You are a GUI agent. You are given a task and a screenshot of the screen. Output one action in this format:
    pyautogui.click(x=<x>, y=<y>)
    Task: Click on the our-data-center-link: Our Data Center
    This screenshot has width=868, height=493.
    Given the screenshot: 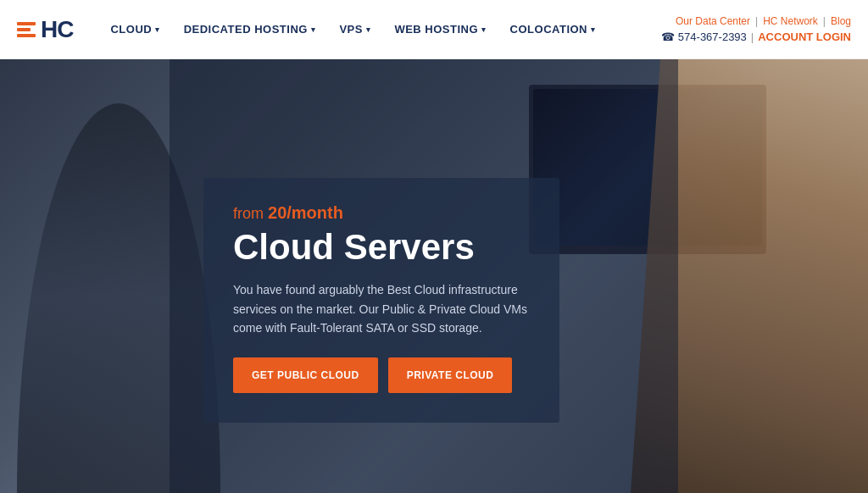 What is the action you would take?
    pyautogui.click(x=713, y=21)
    